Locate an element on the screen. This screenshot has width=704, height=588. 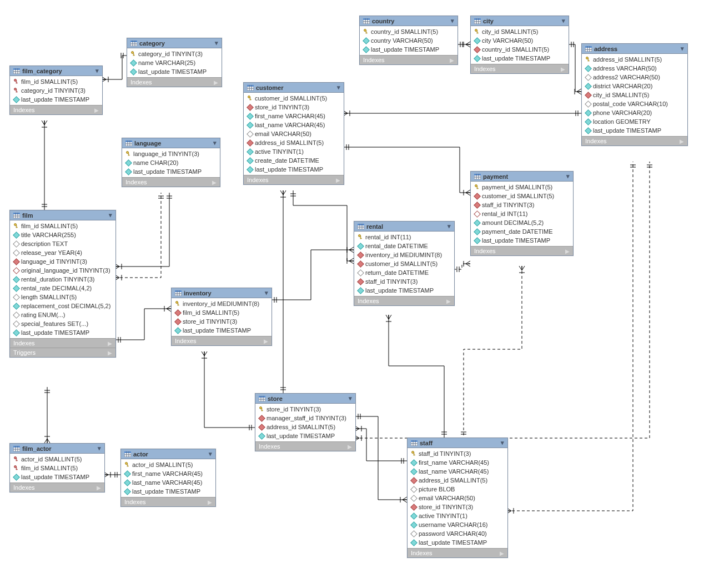
entity-film_actor: film_actor▾actor_id SMALLINT(5)film_id S… is located at coordinates (57, 468).